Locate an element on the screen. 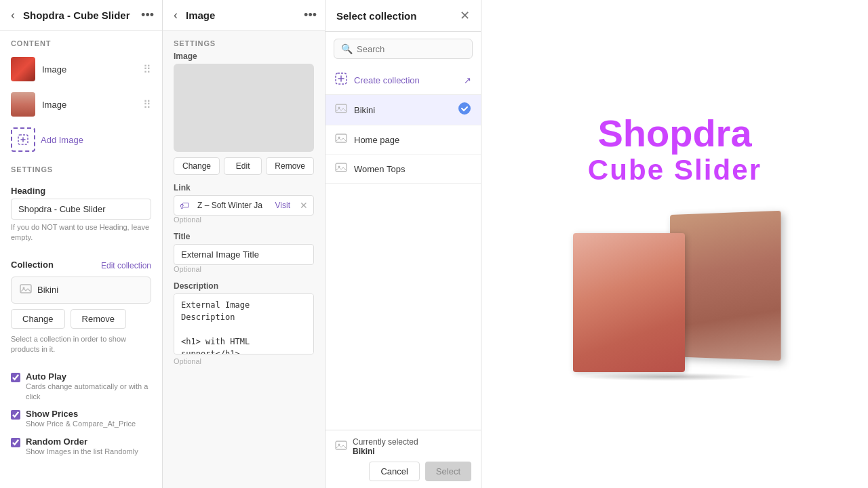 The height and width of the screenshot is (488, 868). heading-section: Heading If you do NOT want to use Headin… is located at coordinates (81, 214).